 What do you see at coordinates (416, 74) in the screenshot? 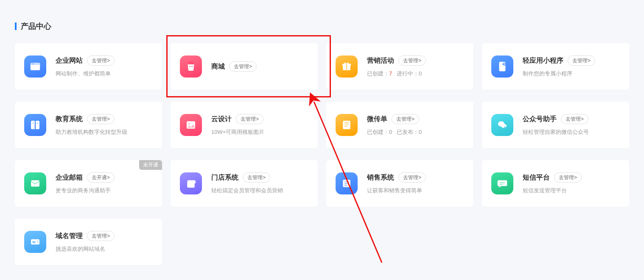
I see `card-desc: 已创建：7 进行中：0` at bounding box center [416, 74].